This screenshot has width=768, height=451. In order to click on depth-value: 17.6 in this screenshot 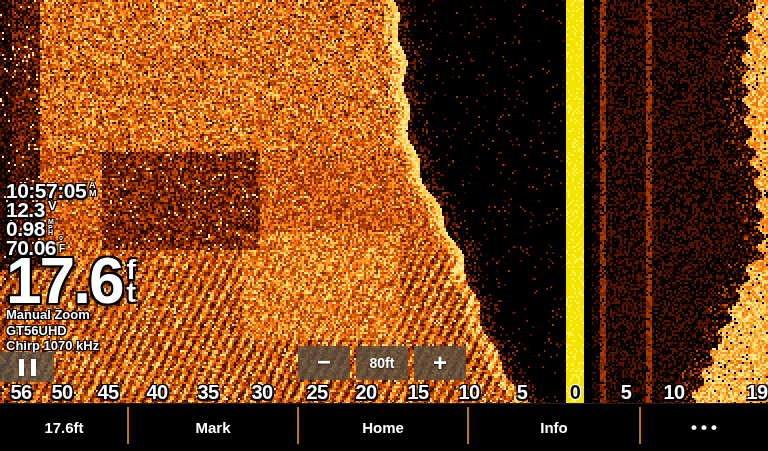, I will do `click(64, 281)`.